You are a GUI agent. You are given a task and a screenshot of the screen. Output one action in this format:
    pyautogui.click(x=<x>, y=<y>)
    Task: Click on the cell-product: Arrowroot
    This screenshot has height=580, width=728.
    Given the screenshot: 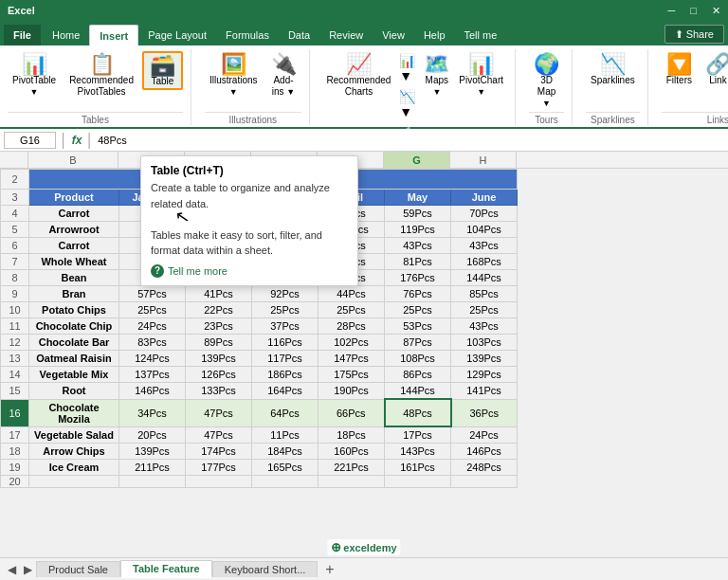 What is the action you would take?
    pyautogui.click(x=74, y=229)
    